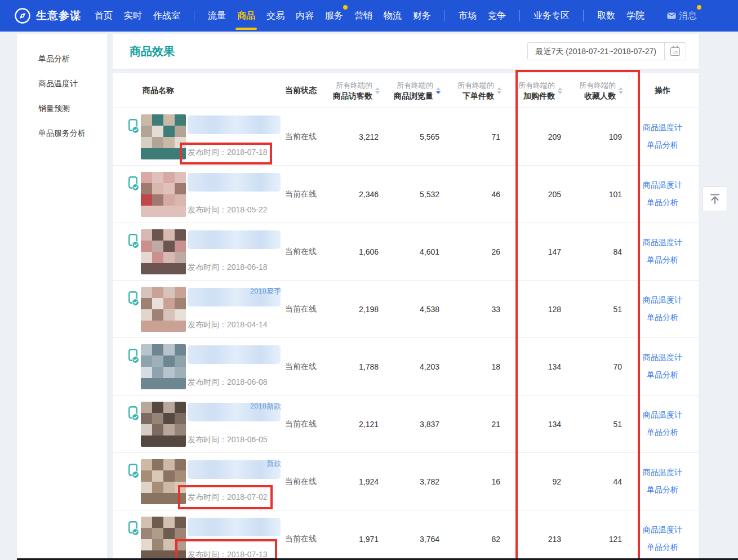 Image resolution: width=738 pixels, height=560 pixels. What do you see at coordinates (395, 16) in the screenshot?
I see `nav-menu: 首页实时作战室流量商品交易内容服务营销物流财务市场竞争业务专区取数学院消息` at bounding box center [395, 16].